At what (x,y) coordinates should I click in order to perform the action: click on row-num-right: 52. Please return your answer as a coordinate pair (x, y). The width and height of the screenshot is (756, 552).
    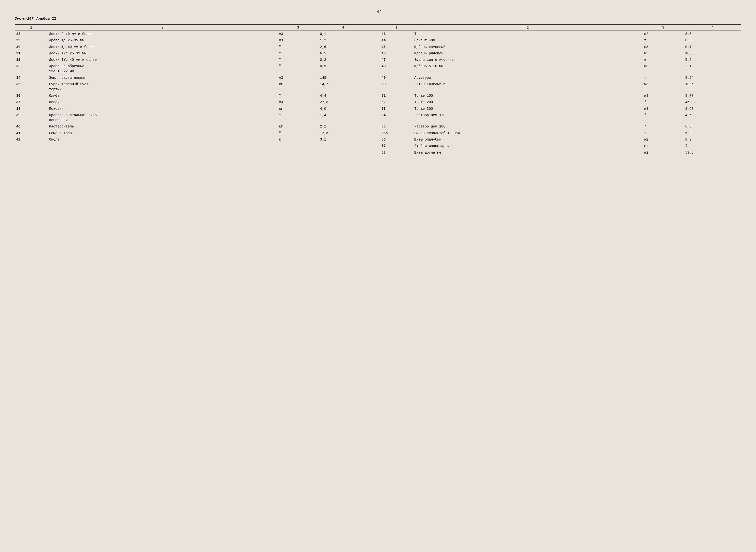
    Looking at the image, I should click on (396, 102).